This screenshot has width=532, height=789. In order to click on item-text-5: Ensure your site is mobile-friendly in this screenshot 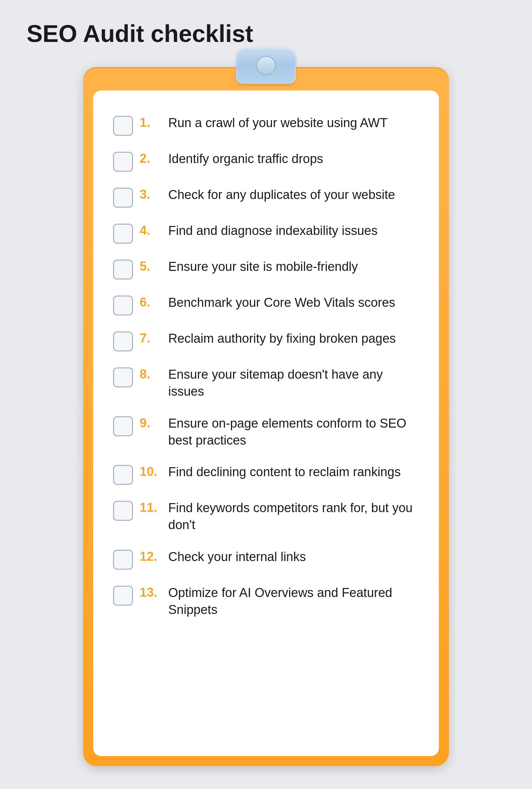, I will do `click(263, 267)`.